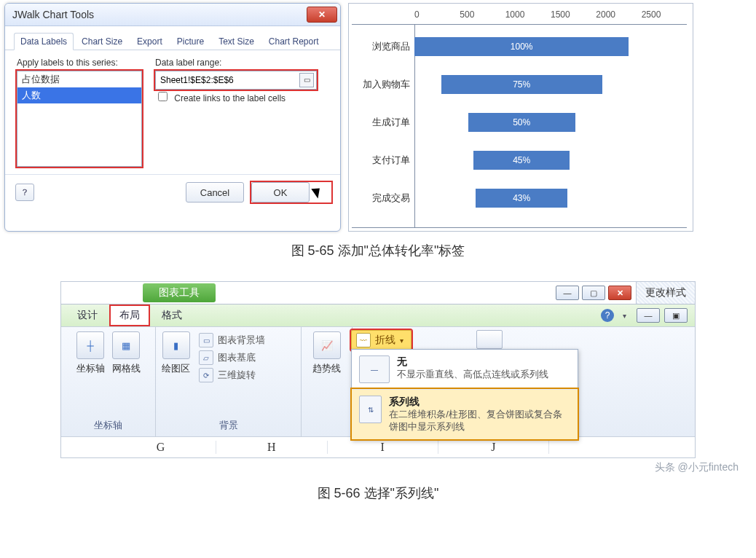 The height and width of the screenshot is (558, 756). What do you see at coordinates (161, 447) in the screenshot?
I see `column-header: G` at bounding box center [161, 447].